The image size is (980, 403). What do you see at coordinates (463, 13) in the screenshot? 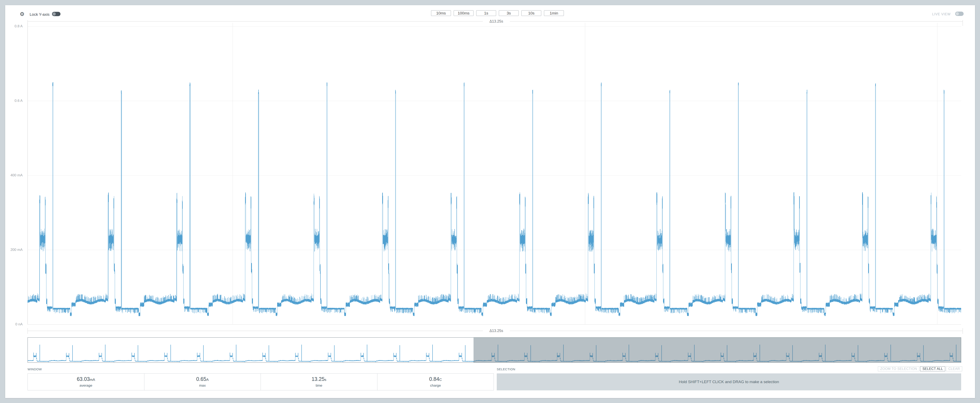
I see `window-button-100ms: 100ms` at bounding box center [463, 13].